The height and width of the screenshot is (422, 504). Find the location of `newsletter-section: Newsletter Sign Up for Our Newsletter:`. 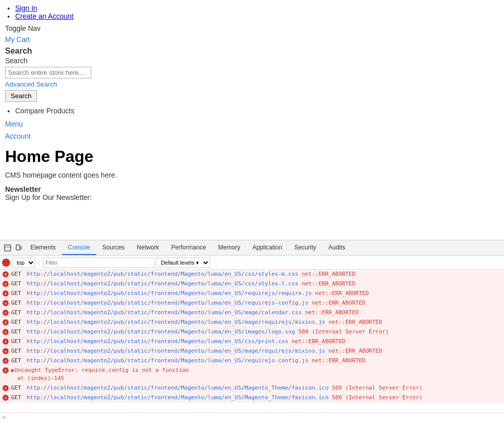

newsletter-section: Newsletter Sign Up for Our Newsletter: is located at coordinates (252, 193).